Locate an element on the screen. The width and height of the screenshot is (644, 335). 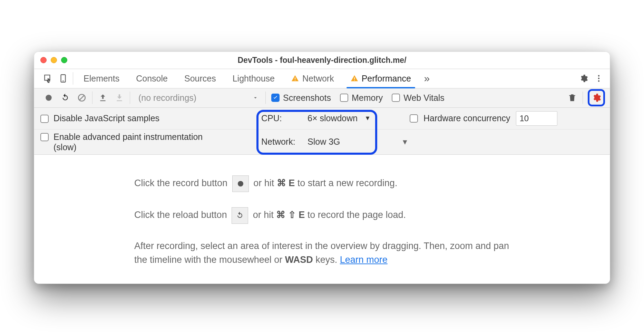
trash-button is located at coordinates (572, 98).